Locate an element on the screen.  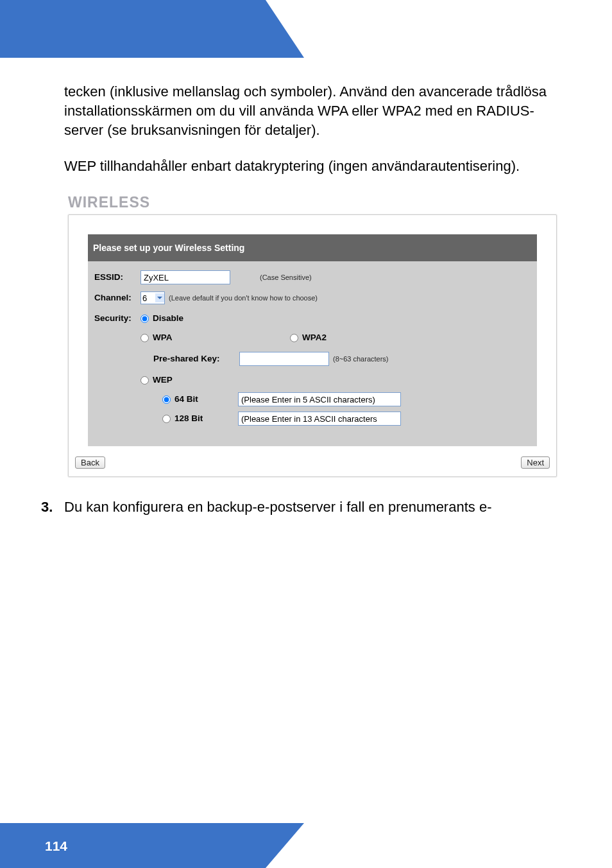
wep-128bit-input is located at coordinates (319, 419).